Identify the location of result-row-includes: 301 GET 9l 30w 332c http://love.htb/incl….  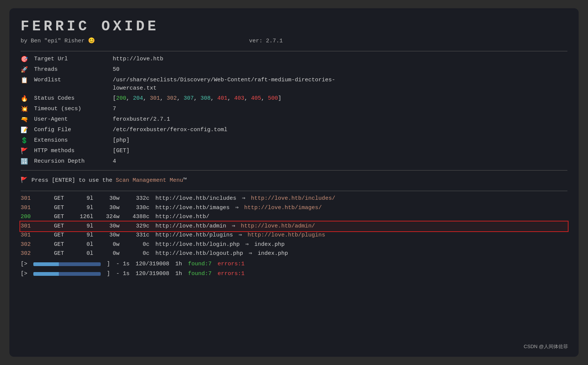
(294, 199).